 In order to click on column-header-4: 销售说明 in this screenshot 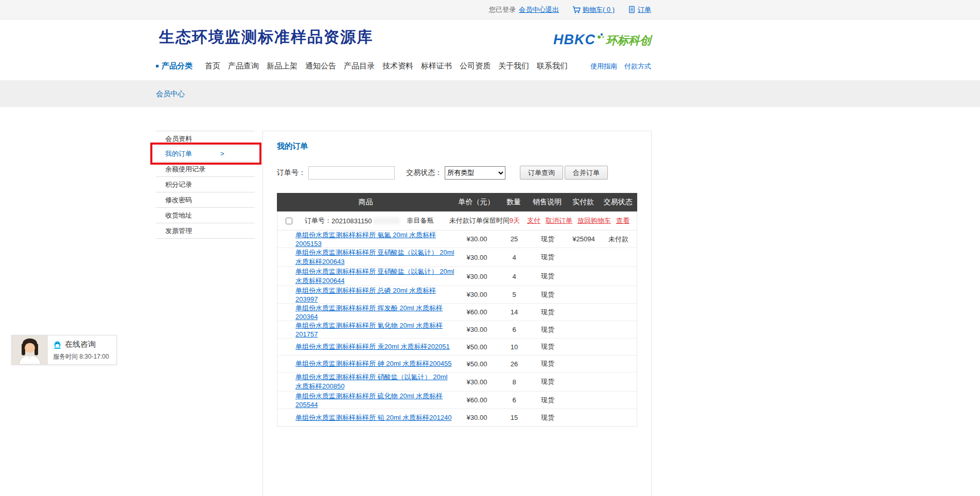, I will do `click(547, 202)`.